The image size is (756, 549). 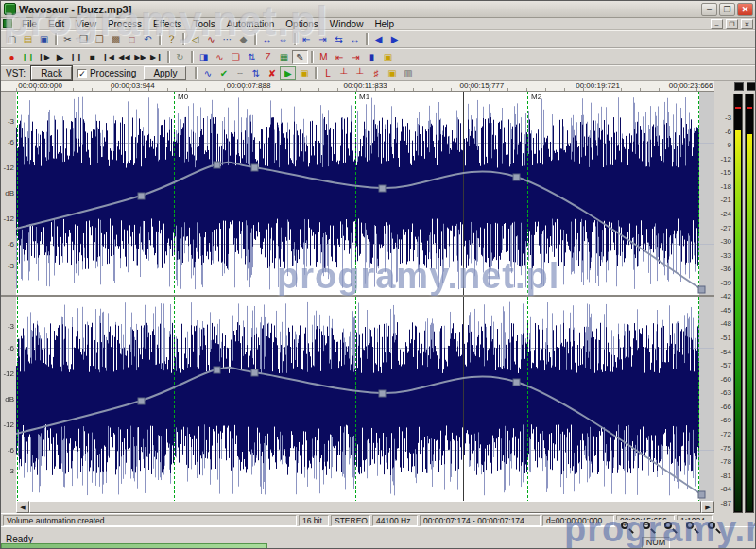 What do you see at coordinates (323, 57) in the screenshot?
I see `add-marker-button: M` at bounding box center [323, 57].